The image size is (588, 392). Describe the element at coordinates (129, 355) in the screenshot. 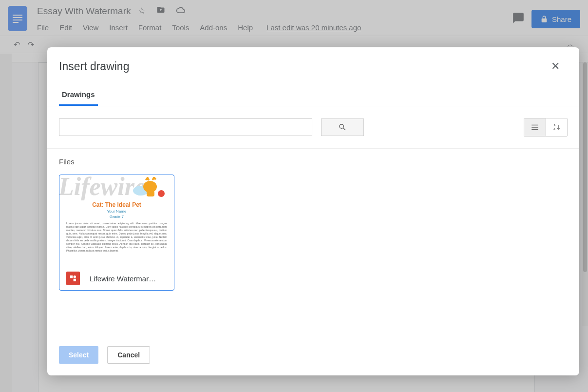

I see `cancel-button: Cancel` at that location.